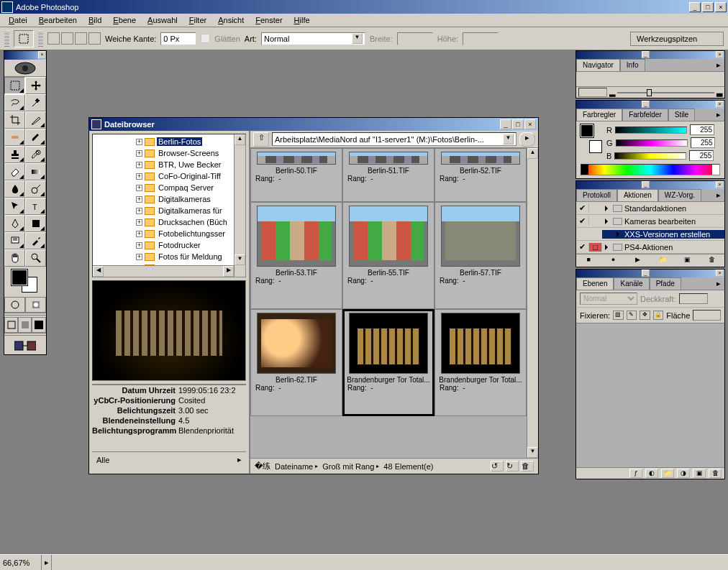  Describe the element at coordinates (36, 305) in the screenshot. I see `quickmask-mode-button` at that location.